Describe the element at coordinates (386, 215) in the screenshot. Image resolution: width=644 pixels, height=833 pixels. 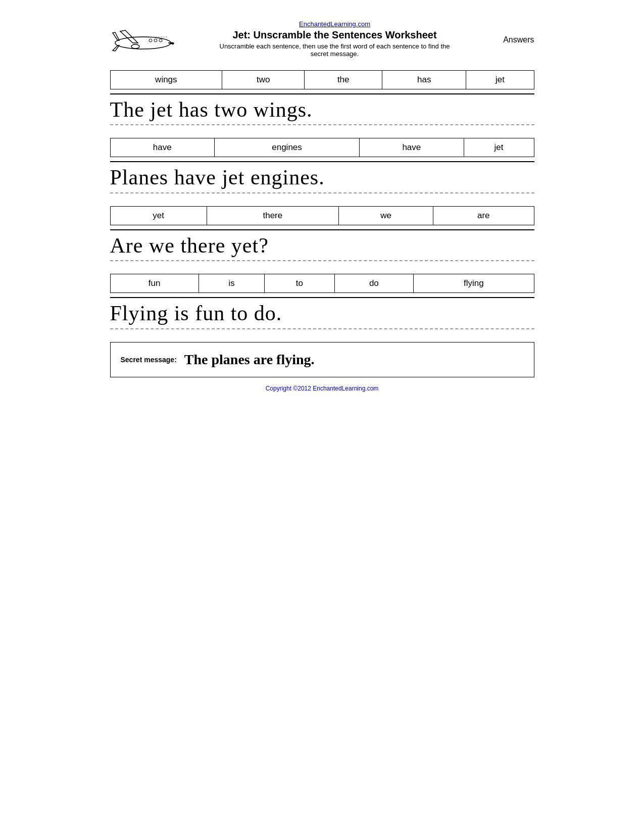
I see `word-cell: we` at that location.